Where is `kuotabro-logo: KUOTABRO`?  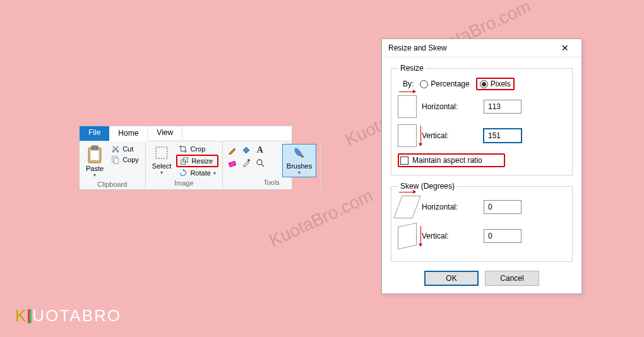 kuotabro-logo: KUOTABRO is located at coordinates (68, 316).